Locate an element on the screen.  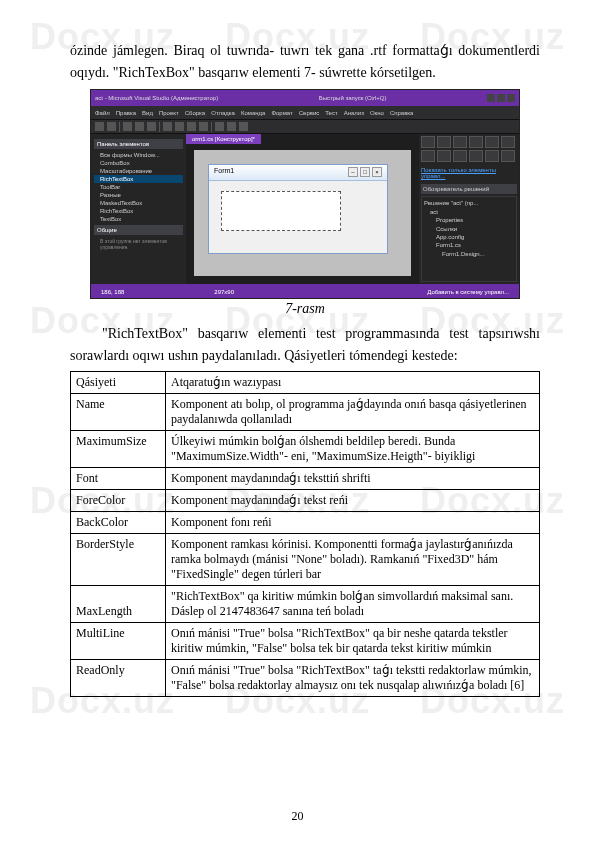
menu-project: Проект is located at coordinates (169, 113).